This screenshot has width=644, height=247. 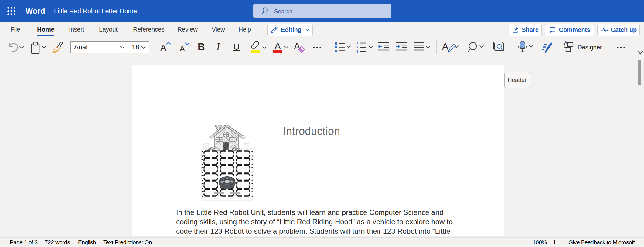 I want to click on svg-text: 1, so click(x=357, y=43).